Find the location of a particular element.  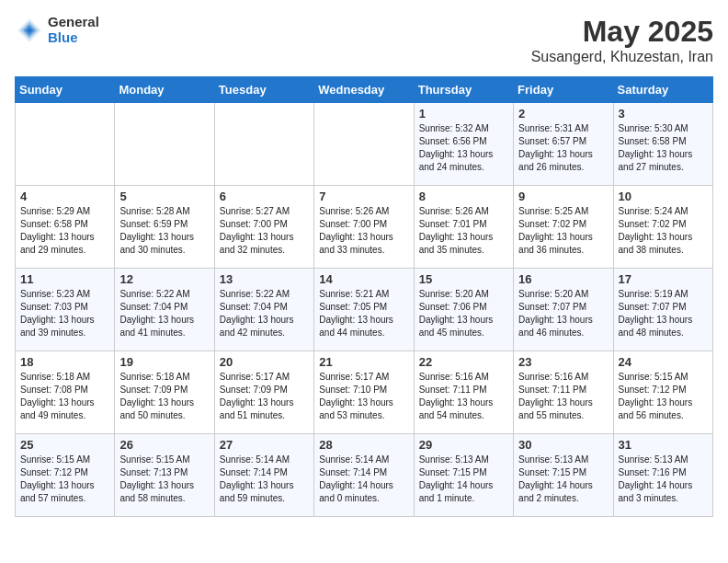

day-number-30: 30 is located at coordinates (563, 445).